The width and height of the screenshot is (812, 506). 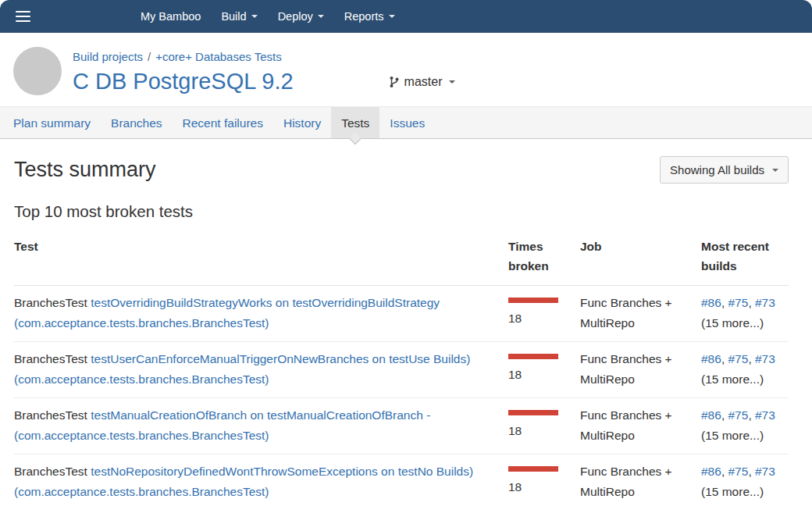 What do you see at coordinates (725, 170) in the screenshot?
I see `build-filter-button: Showing All builds` at bounding box center [725, 170].